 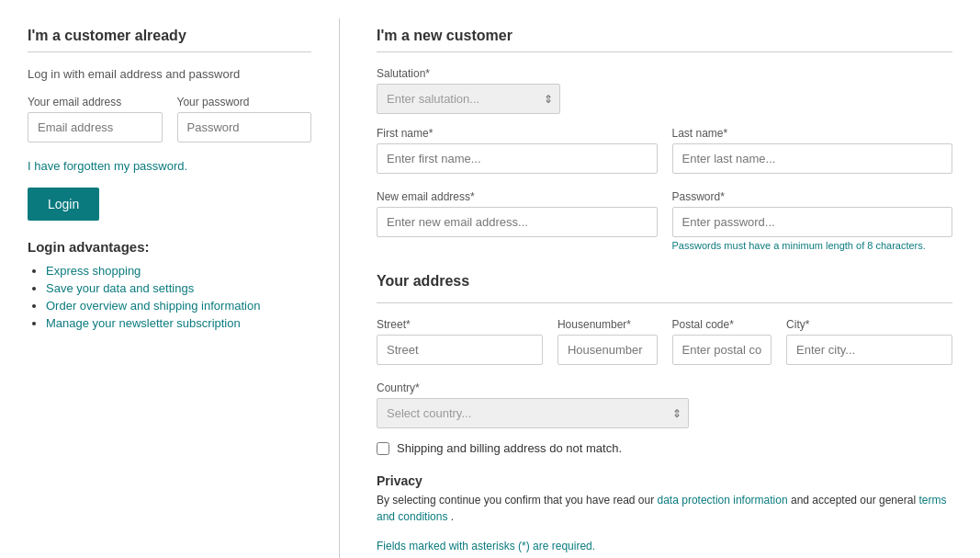 I want to click on privacy-text-start: By selecting continue you confirm that y…, so click(x=517, y=500).